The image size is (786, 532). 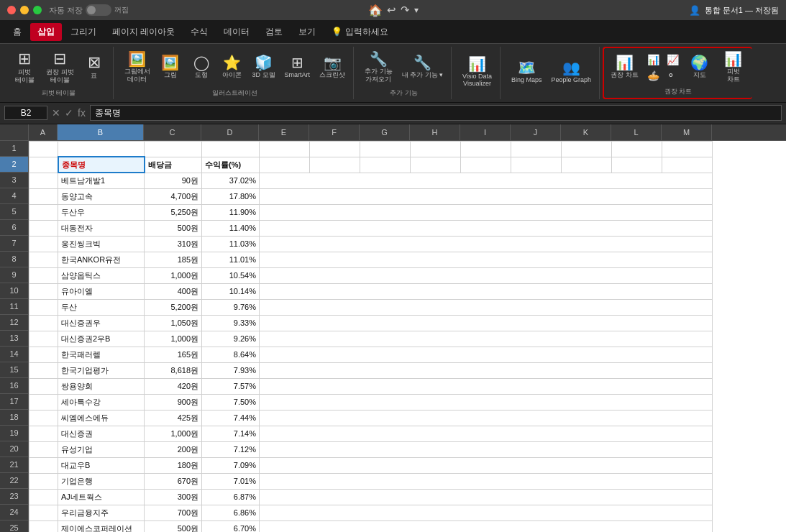 I want to click on cell-b17: 세아특수강, so click(x=101, y=402).